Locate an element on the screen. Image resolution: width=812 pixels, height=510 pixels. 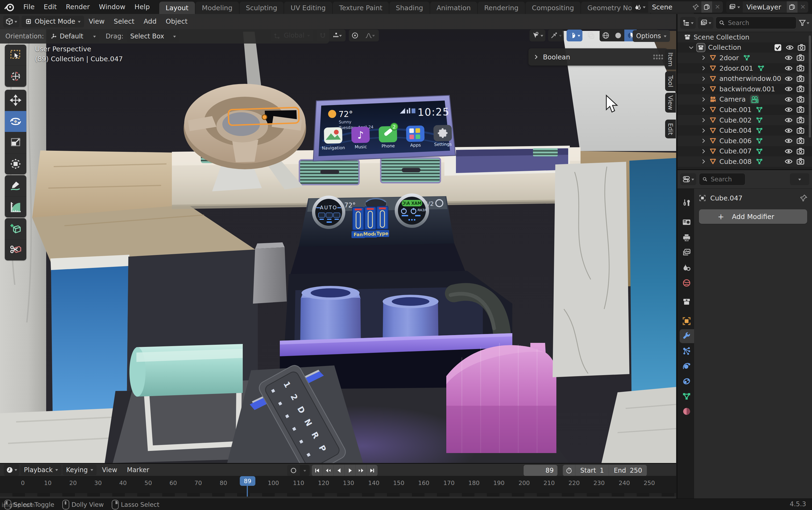
chevron-down-icon is located at coordinates (691, 48).